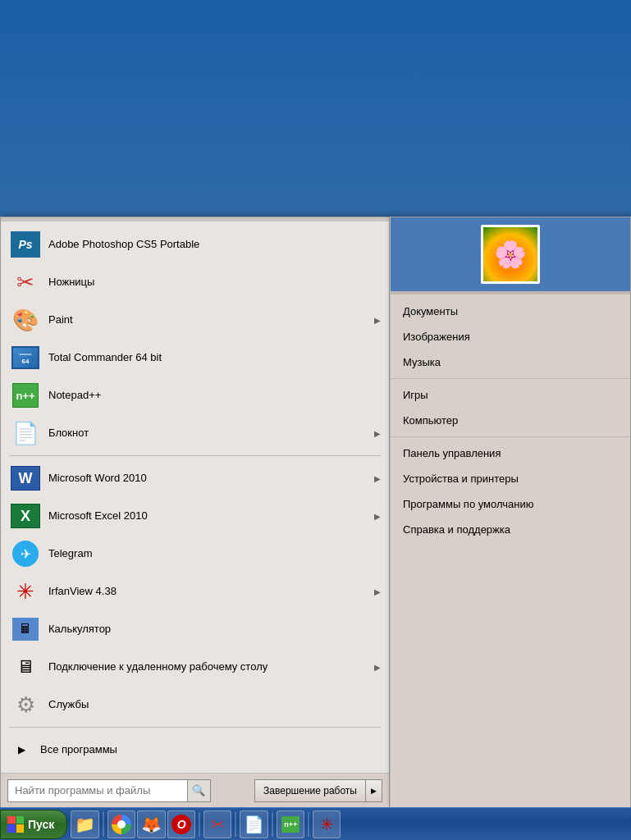 The height and width of the screenshot is (840, 631). Describe the element at coordinates (25, 516) in the screenshot. I see `excel-icon: X` at that location.